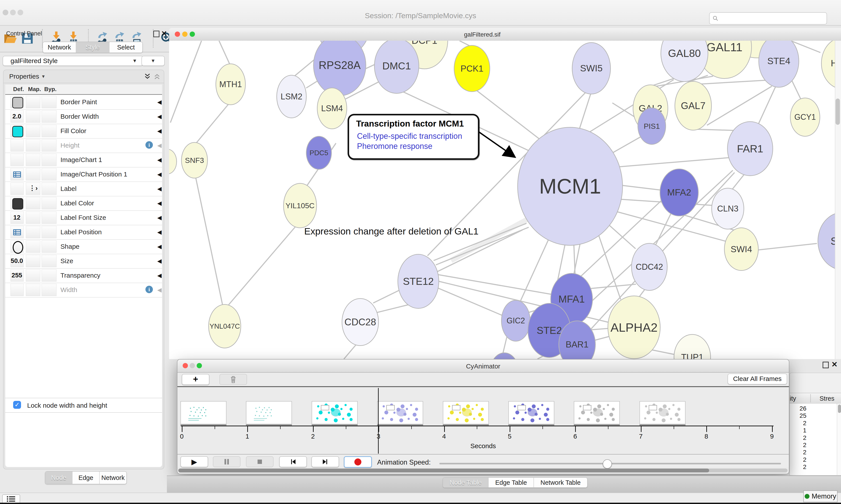 This screenshot has height=504, width=841. I want to click on horizontal-scrollbar-thumb, so click(444, 471).